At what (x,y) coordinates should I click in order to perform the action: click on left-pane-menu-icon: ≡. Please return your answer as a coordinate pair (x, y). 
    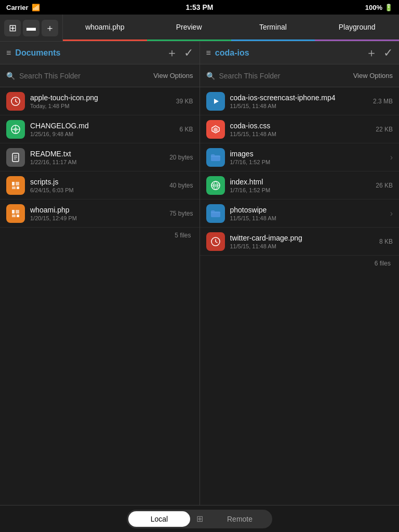
    Looking at the image, I should click on (8, 53).